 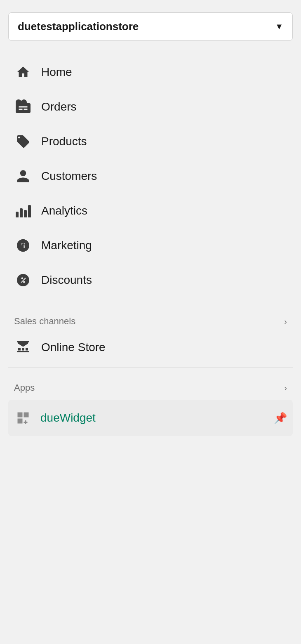 I want to click on sidebar-item-analytics-label: Analytics, so click(x=64, y=211).